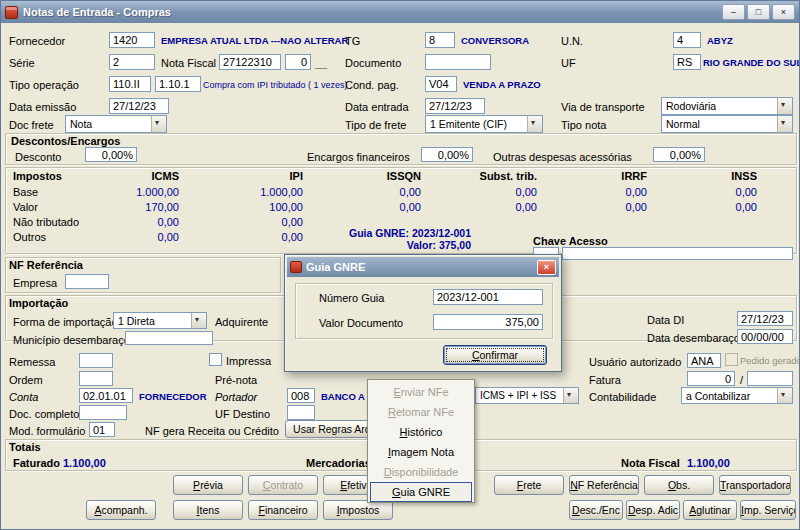  What do you see at coordinates (717, 192) in the screenshot?
I see `base-inss: 0,00` at bounding box center [717, 192].